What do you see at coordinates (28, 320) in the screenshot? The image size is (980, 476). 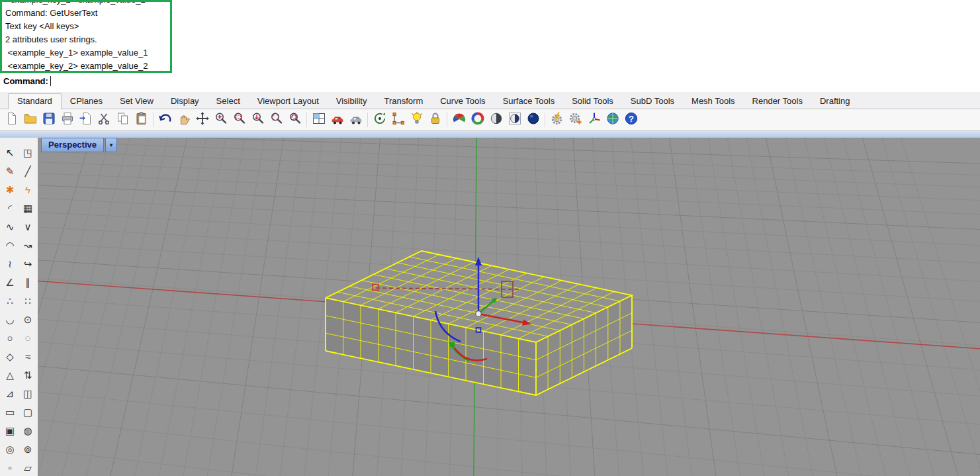 I see `tool-circle-center: ⊙` at bounding box center [28, 320].